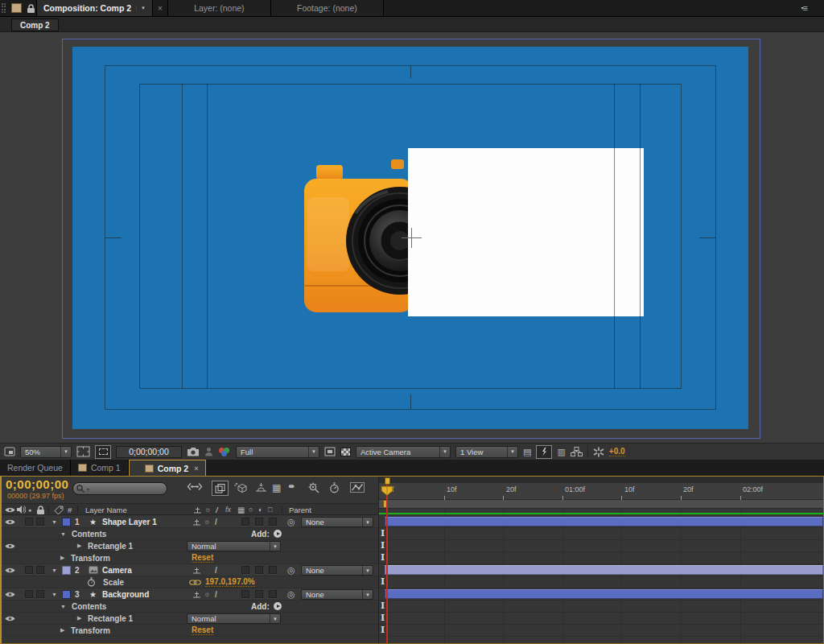  Describe the element at coordinates (190, 522) in the screenshot. I see `layer-row-shape-layer-1: ▼ 1 ★ Shape Layer 1 ☼ / ◎ None▼` at that location.